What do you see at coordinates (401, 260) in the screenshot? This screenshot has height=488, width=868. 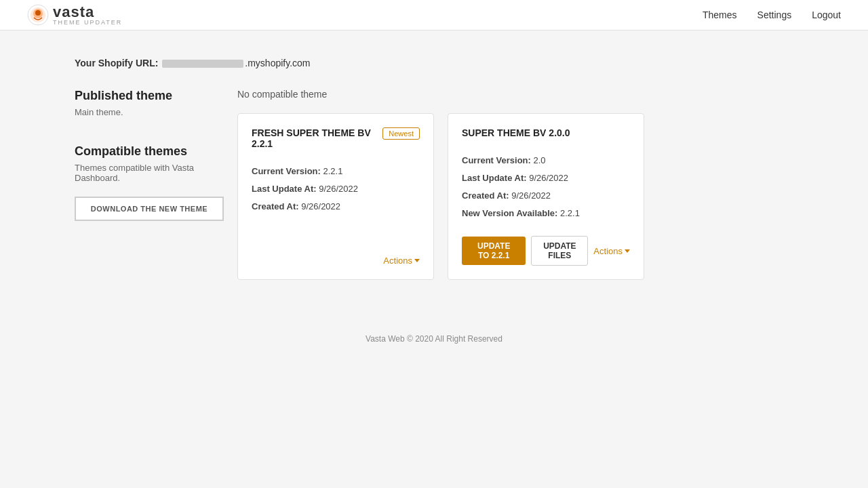 I see `actions-button-1: Actions` at bounding box center [401, 260].